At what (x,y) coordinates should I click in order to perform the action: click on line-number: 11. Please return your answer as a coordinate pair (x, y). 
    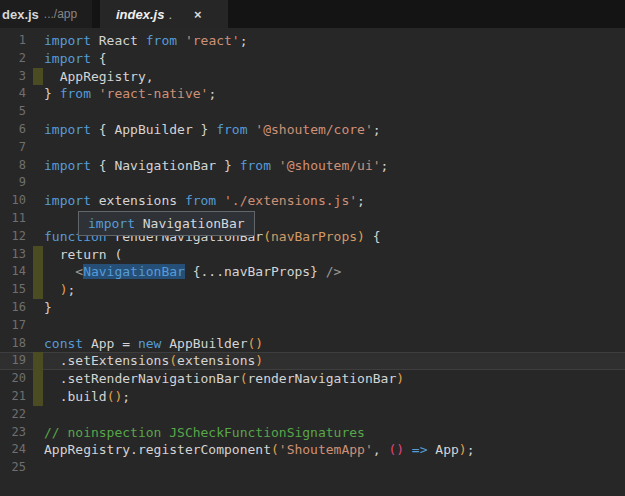
    Looking at the image, I should click on (13, 219).